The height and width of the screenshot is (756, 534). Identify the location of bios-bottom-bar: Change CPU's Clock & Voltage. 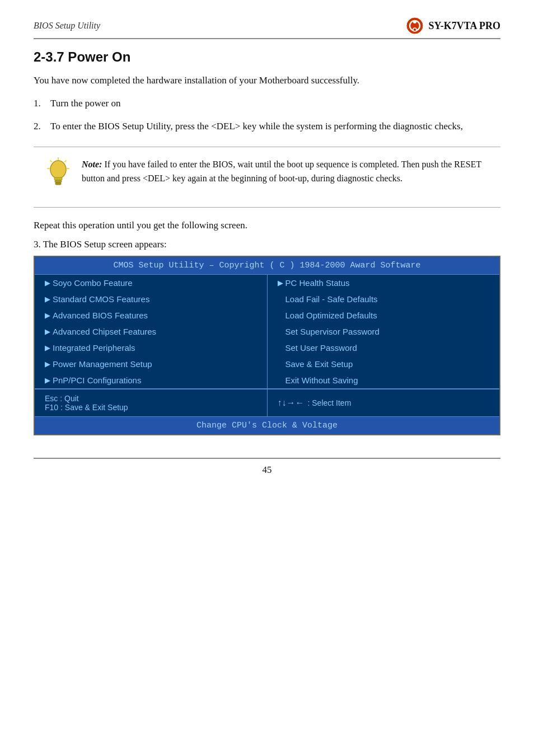
(267, 425).